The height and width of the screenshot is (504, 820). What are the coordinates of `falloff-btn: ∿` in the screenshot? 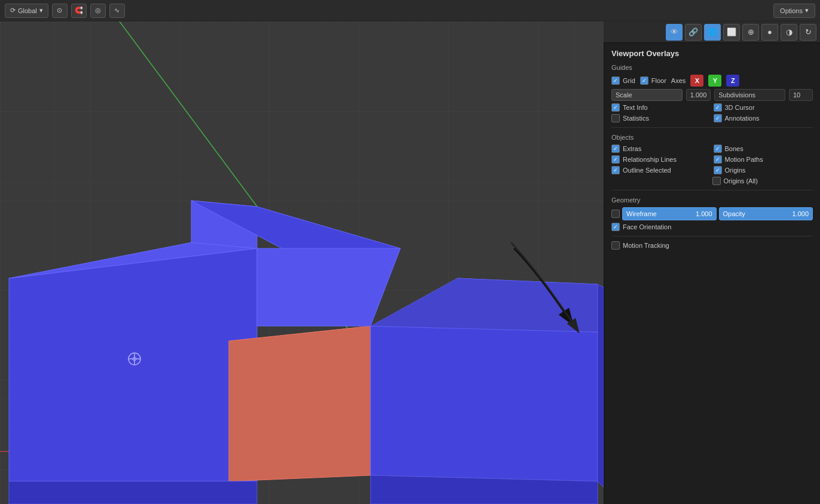 It's located at (117, 11).